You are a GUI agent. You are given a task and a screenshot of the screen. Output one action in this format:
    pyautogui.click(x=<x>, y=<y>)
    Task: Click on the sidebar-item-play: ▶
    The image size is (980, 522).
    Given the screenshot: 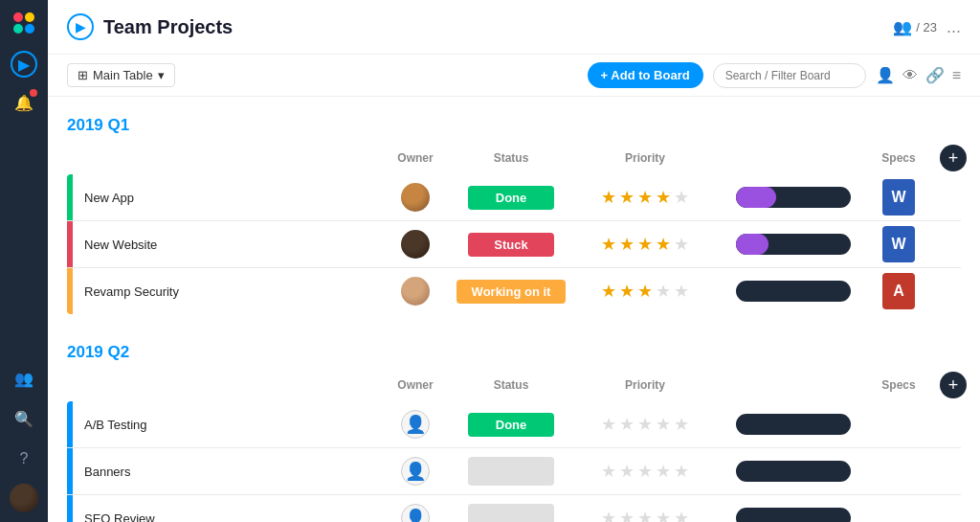 What is the action you would take?
    pyautogui.click(x=24, y=64)
    